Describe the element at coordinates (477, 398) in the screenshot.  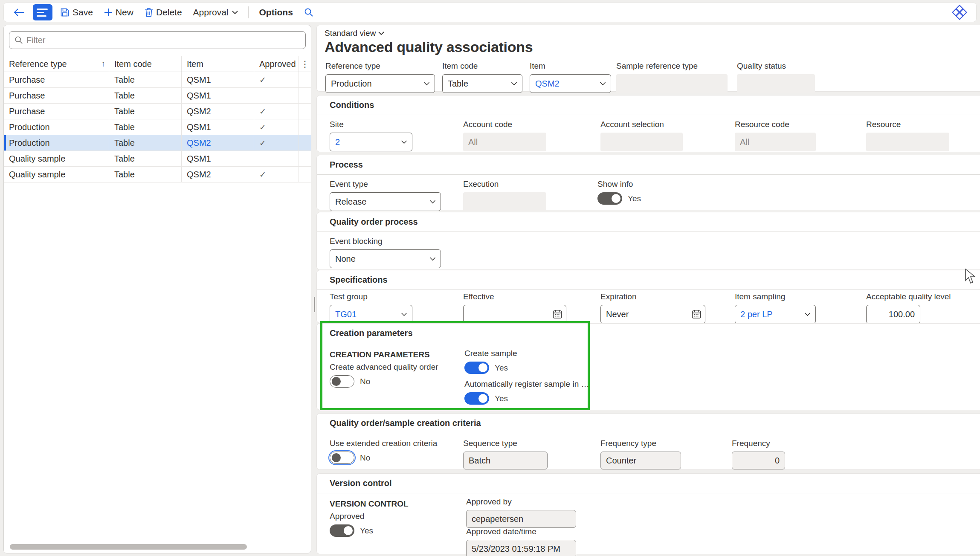
I see `auto-register-sample-toggle` at that location.